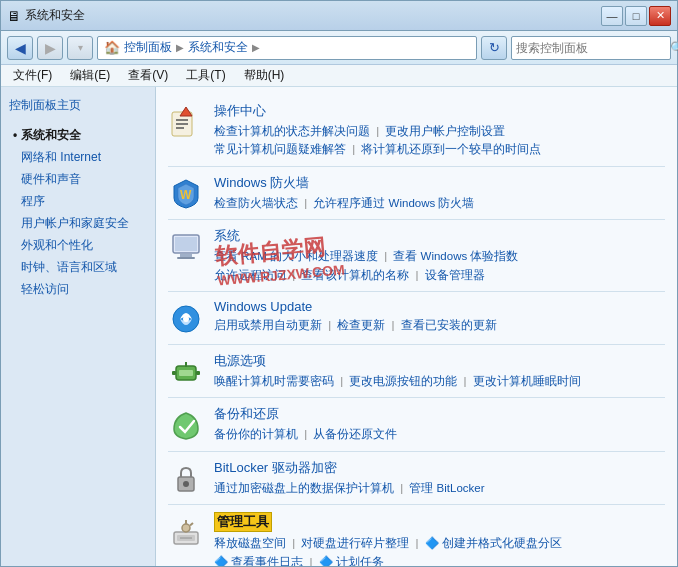 This screenshot has width=678, height=567. I want to click on menu-tools: 工具(T), so click(206, 76).